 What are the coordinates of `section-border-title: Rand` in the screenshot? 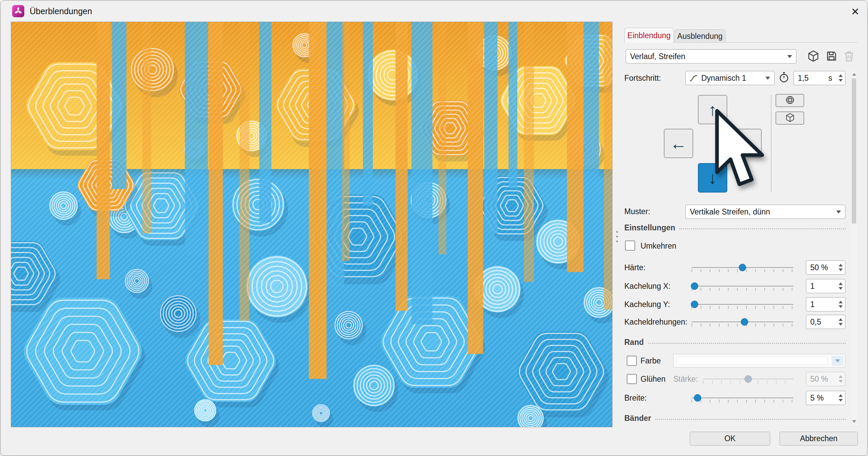 It's located at (634, 343).